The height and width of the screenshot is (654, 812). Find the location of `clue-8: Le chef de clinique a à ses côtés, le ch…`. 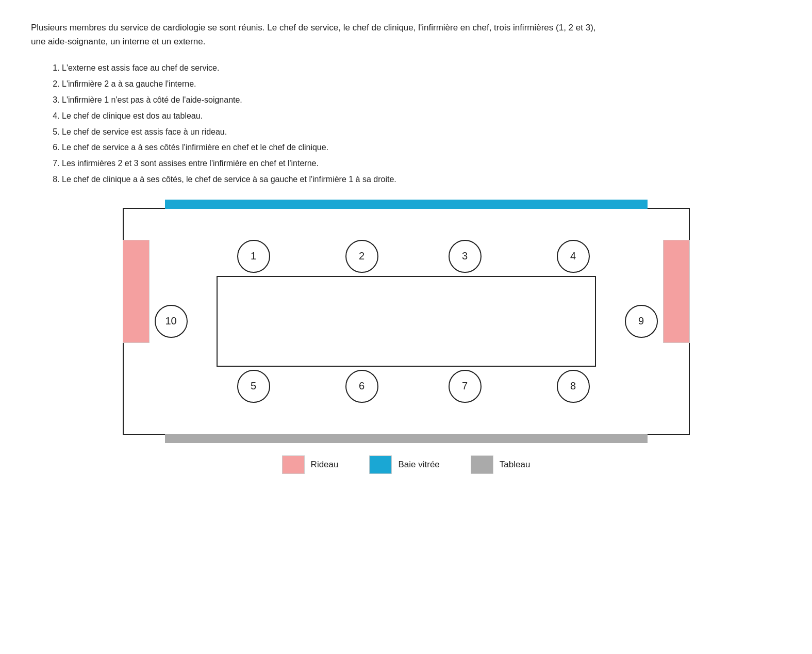

clue-8: Le chef de clinique a à ses côtés, le ch… is located at coordinates (422, 179).